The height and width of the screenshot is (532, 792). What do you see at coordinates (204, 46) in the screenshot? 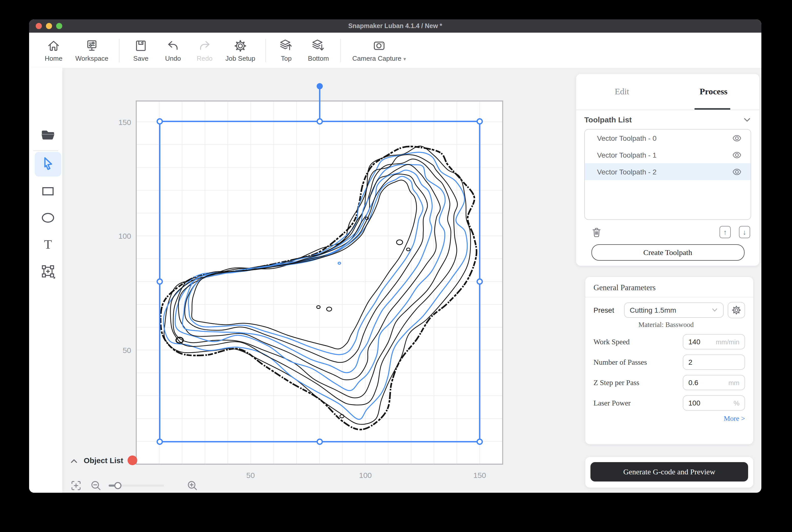
I see `redo-icon` at bounding box center [204, 46].